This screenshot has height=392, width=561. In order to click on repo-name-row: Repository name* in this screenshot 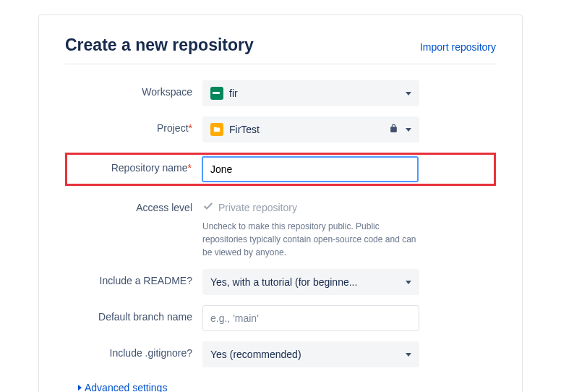, I will do `click(280, 169)`.